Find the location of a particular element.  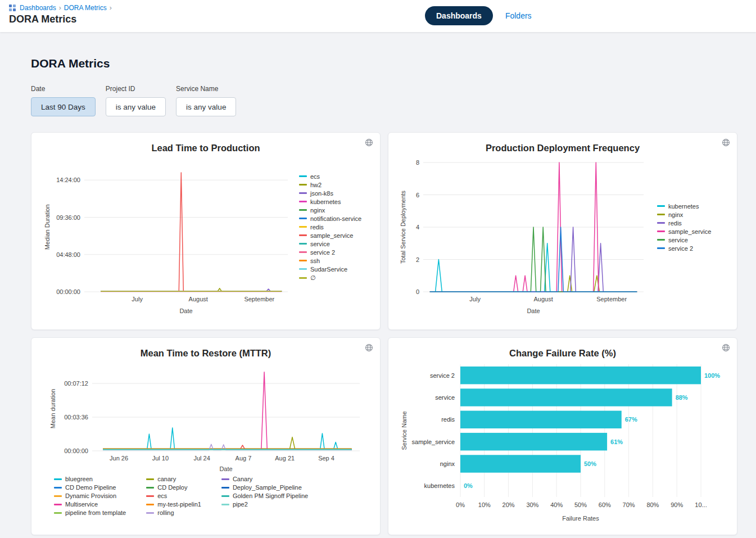

series-line-nginx is located at coordinates (533, 283).